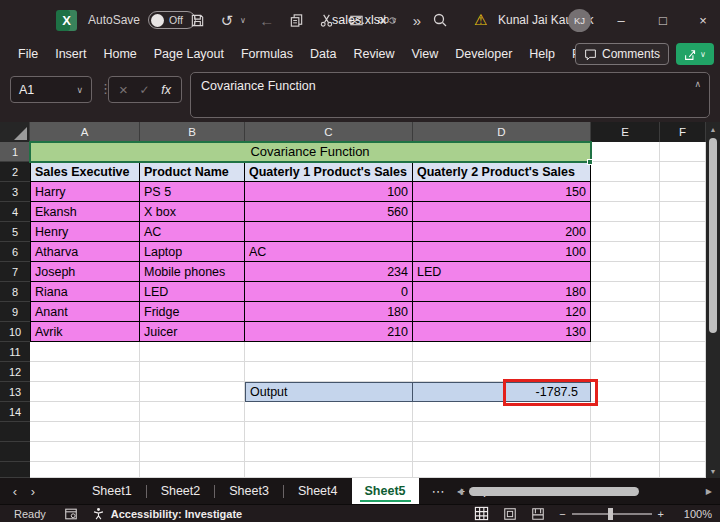 Image resolution: width=720 pixels, height=522 pixels. I want to click on column-header-b: B, so click(192, 132).